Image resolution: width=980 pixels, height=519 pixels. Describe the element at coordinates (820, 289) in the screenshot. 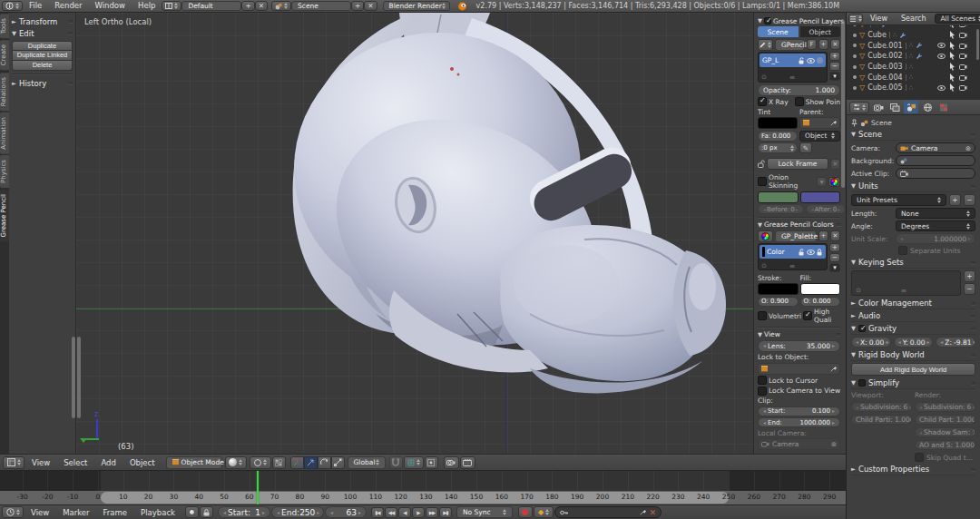

I see `fill-color-swatch` at that location.